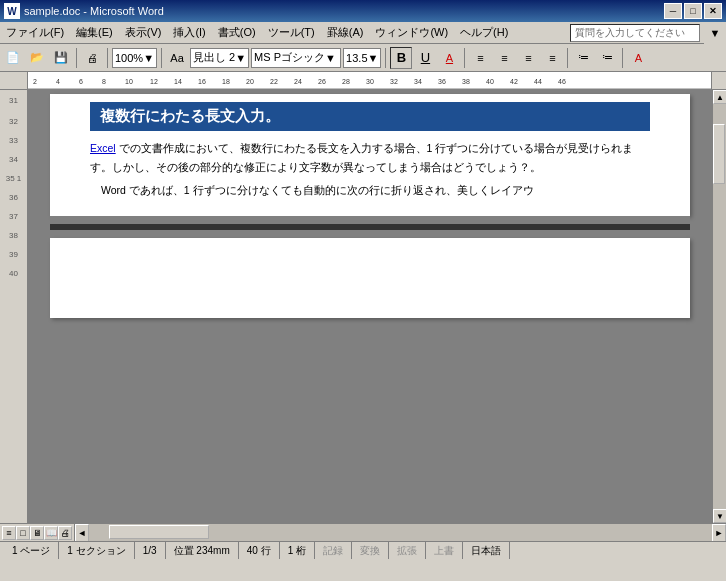  I want to click on print-button: 🖨, so click(92, 58).